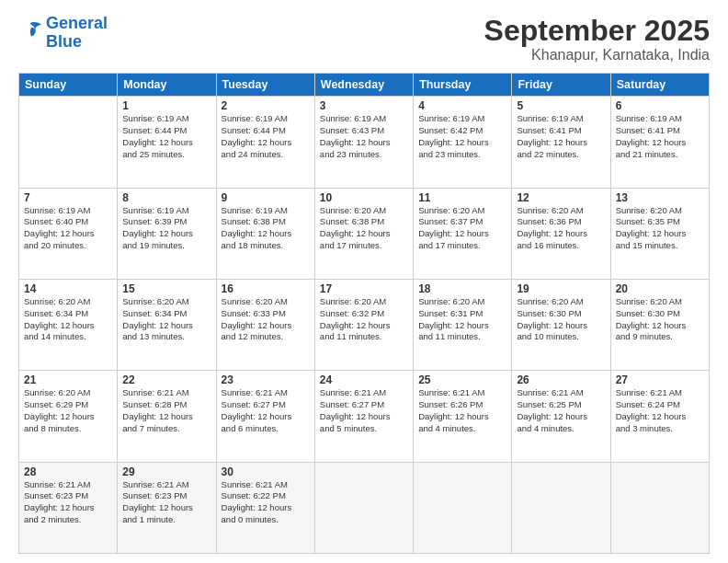  What do you see at coordinates (364, 380) in the screenshot?
I see `day-number: 24` at bounding box center [364, 380].